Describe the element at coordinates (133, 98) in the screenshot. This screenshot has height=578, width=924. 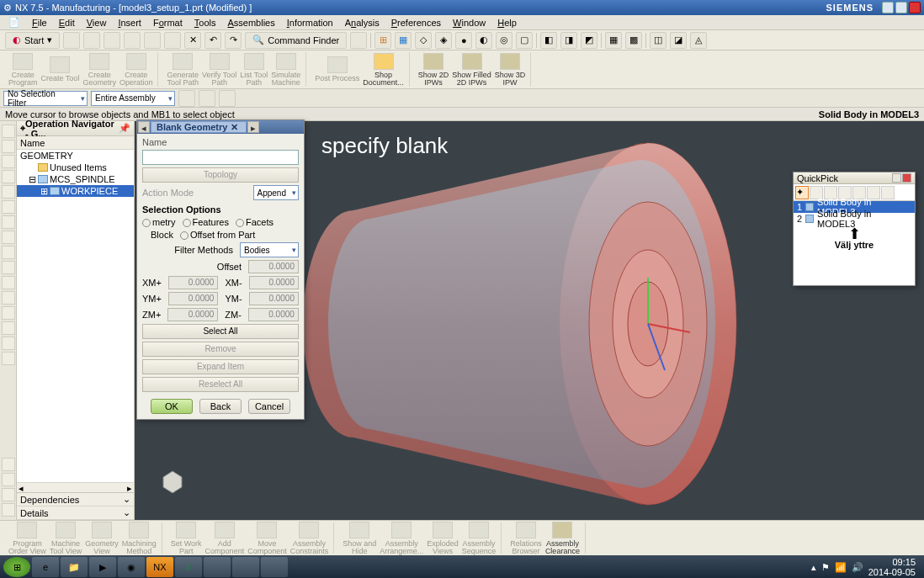
I see `assembly-scope-combo: Entire Assembly` at that location.